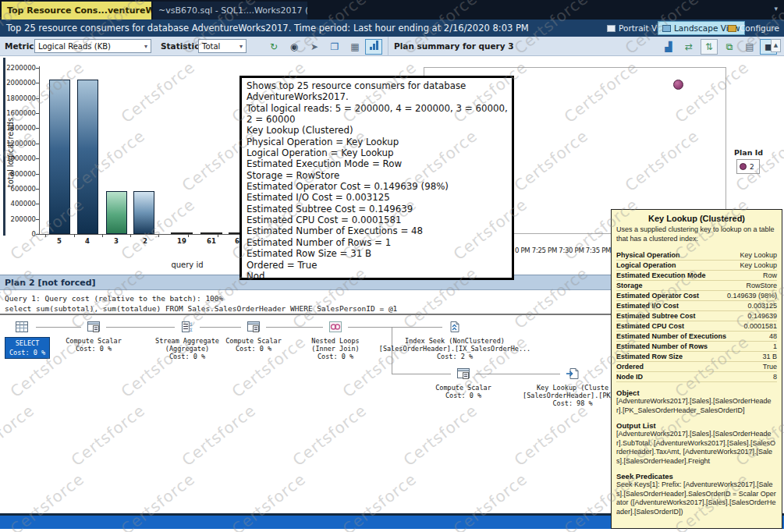  What do you see at coordinates (354, 47) in the screenshot?
I see `grid-view-icon: ▦` at bounding box center [354, 47].